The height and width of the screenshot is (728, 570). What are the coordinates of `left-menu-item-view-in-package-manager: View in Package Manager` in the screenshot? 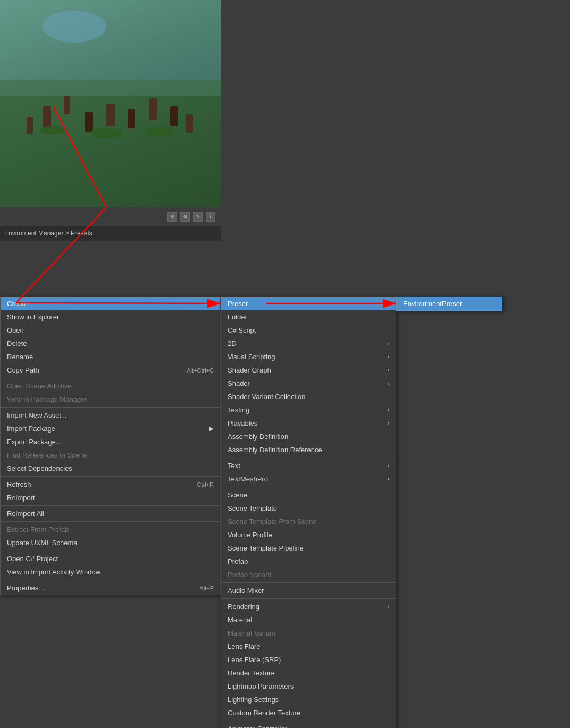 It's located at (111, 400).